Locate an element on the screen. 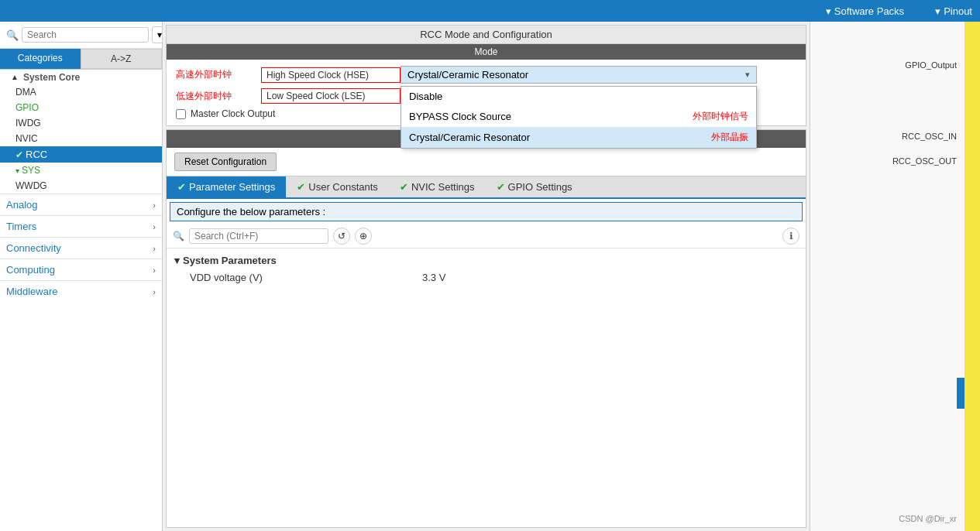 This screenshot has height=531, width=980. mode-content: 高速外部时钟 High Speed Clock (HSE) Crystal/Ce… is located at coordinates (487, 93).